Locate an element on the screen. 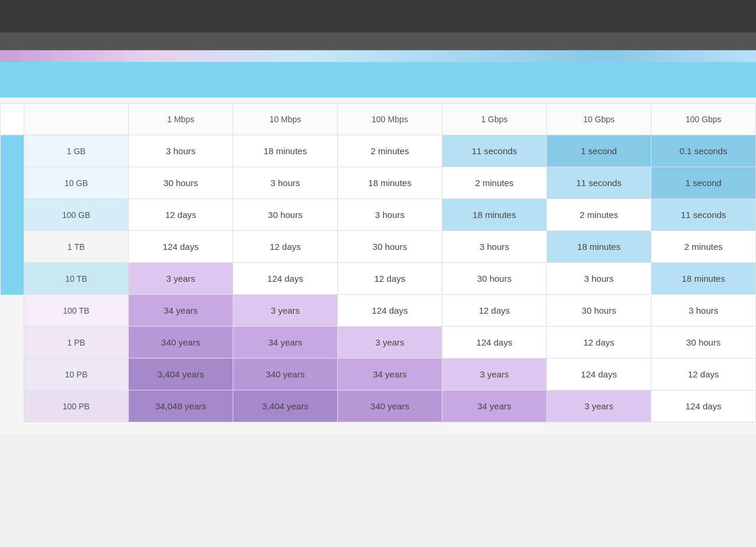 This screenshot has width=756, height=547. size-label: 100 TB is located at coordinates (77, 311).